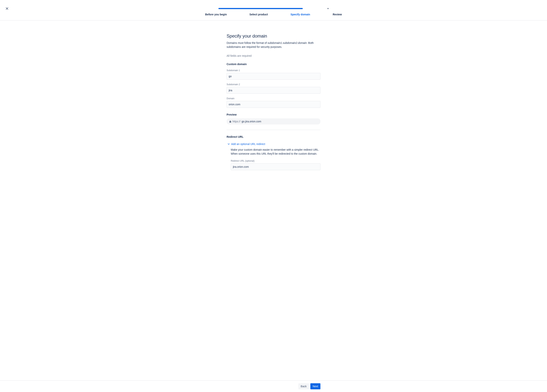 The width and height of the screenshot is (547, 392). Describe the element at coordinates (328, 9) in the screenshot. I see `progress-dot-review` at that location.